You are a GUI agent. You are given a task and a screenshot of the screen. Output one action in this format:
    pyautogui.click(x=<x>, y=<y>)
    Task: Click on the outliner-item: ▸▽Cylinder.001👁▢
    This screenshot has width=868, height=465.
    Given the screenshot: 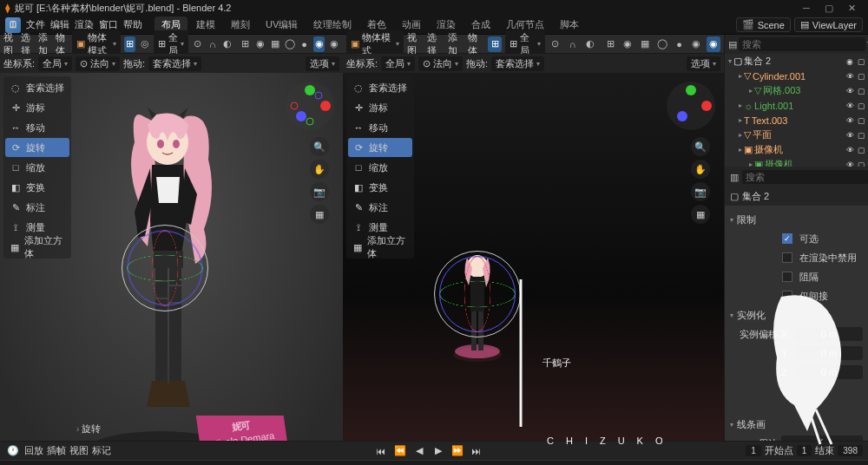 What is the action you would take?
    pyautogui.click(x=797, y=76)
    